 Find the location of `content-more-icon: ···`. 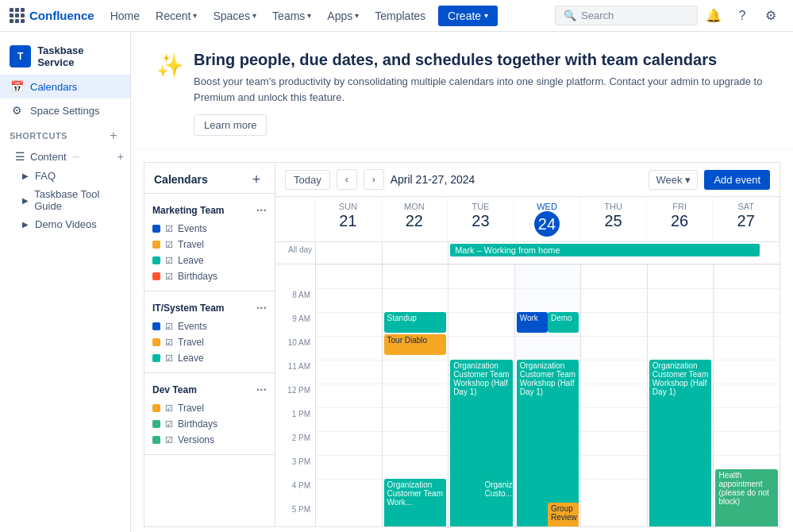

content-more-icon: ··· is located at coordinates (76, 157).